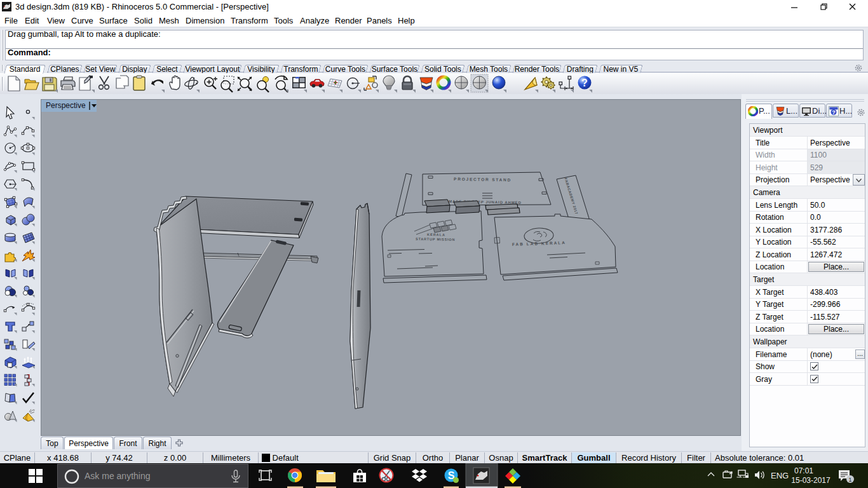 The image size is (868, 488). What do you see at coordinates (435, 239) in the screenshot?
I see `svg-text: STARTUP MISSION` at bounding box center [435, 239].